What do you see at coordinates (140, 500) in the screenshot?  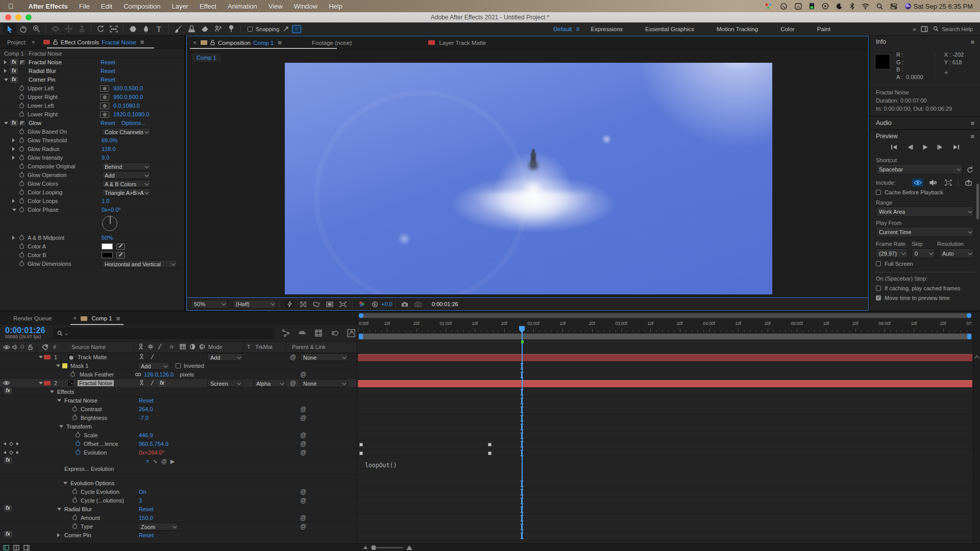 I see `property-value: 3` at bounding box center [140, 500].